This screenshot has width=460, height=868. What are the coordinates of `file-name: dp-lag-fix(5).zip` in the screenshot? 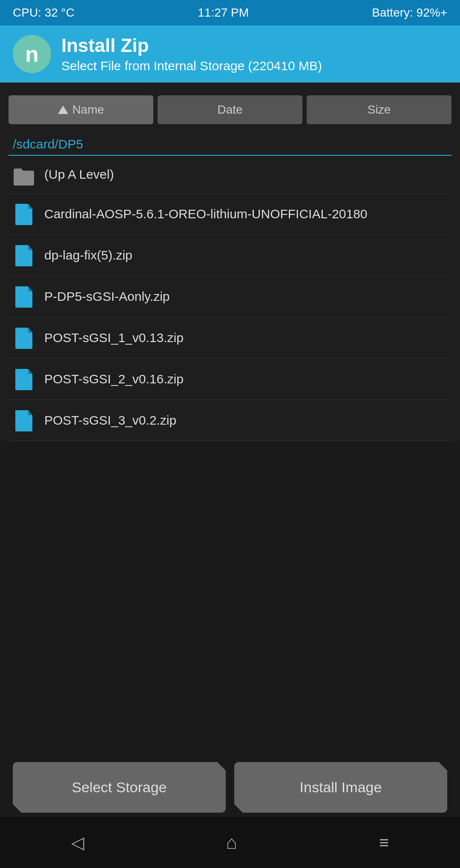 It's located at (89, 255).